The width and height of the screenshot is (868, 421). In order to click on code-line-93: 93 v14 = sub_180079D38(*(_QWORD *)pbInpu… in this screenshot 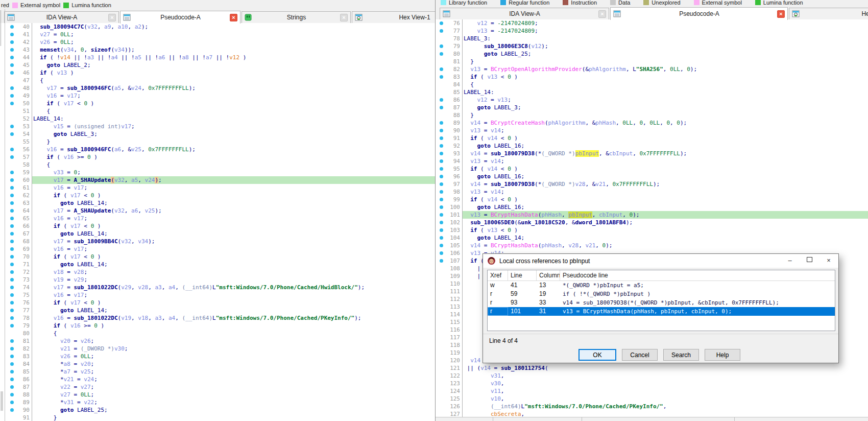, I will do `click(652, 153)`.